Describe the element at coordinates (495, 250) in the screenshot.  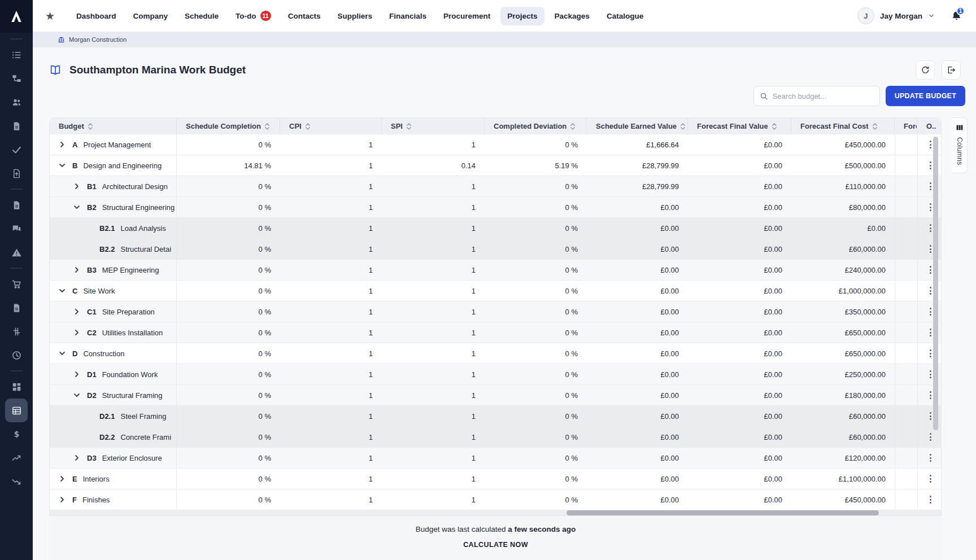
I see `table-row-b2-2: B2.2Structural Detai0 %110 %£0.00£0.00£6…` at that location.